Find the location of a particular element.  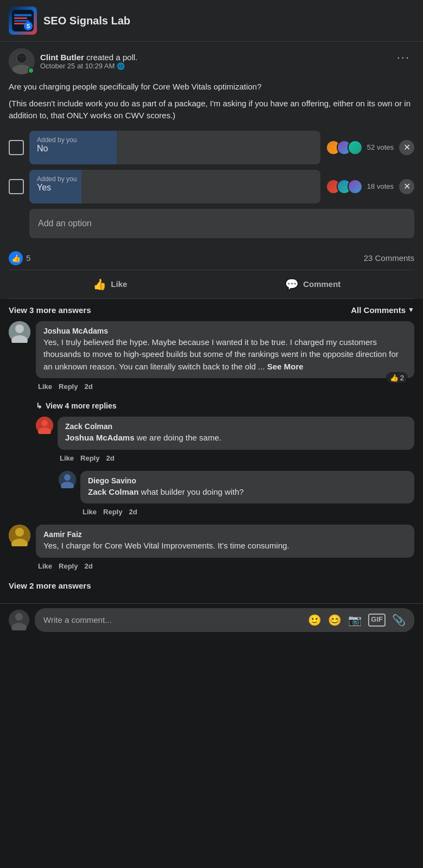

reply-avatar-diego is located at coordinates (67, 480).